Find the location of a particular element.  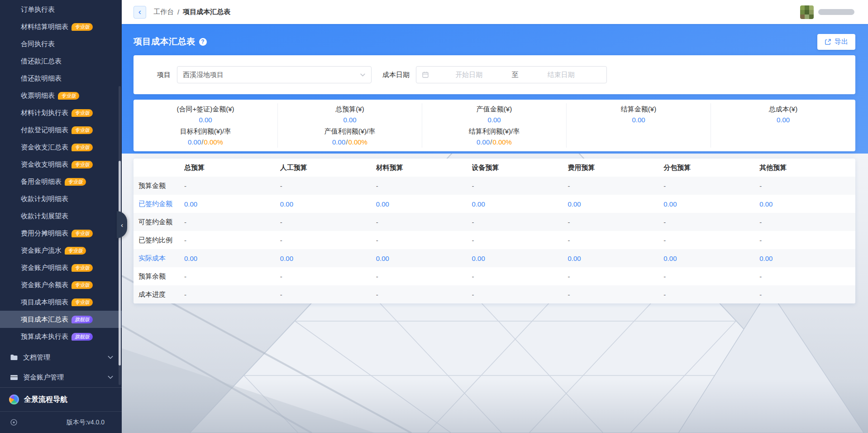

row-label: 实际成本 is located at coordinates (159, 258).